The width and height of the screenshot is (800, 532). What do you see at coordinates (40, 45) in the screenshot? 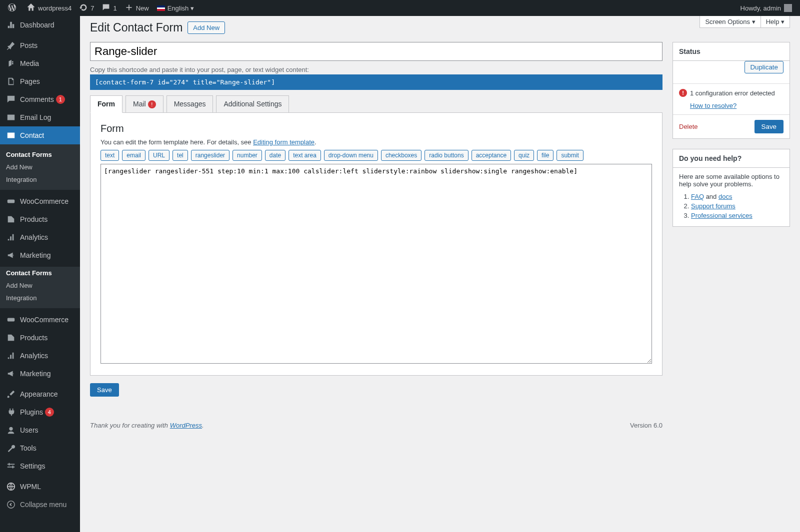
I see `menu-posts: Posts` at bounding box center [40, 45].